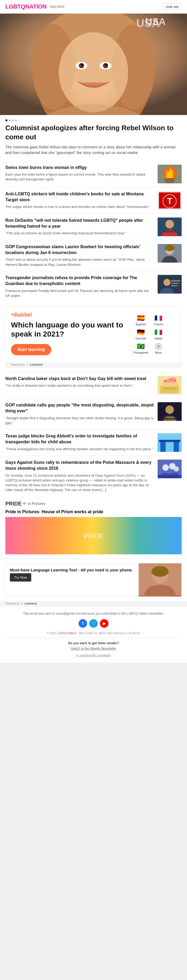  Describe the element at coordinates (170, 285) in the screenshot. I see `thumb-journalist-svg` at that location.